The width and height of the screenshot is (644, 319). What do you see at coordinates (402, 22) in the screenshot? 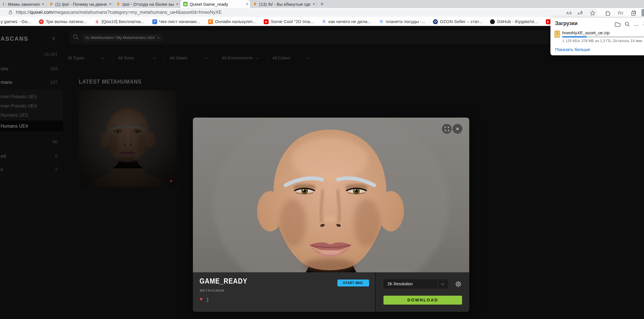
I see `bookmark-item: Gпланета посуды -...` at bounding box center [402, 22].